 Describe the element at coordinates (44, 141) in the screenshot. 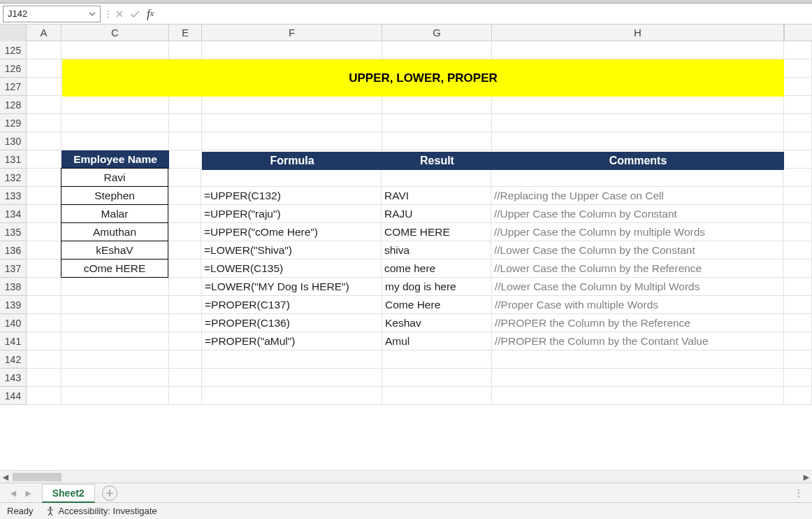

I see `cell-A130` at that location.